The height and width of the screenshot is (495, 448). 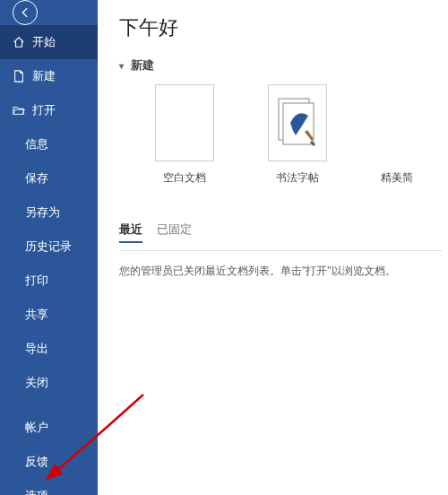 What do you see at coordinates (37, 280) in the screenshot?
I see `nav-print-label: 打印` at bounding box center [37, 280].